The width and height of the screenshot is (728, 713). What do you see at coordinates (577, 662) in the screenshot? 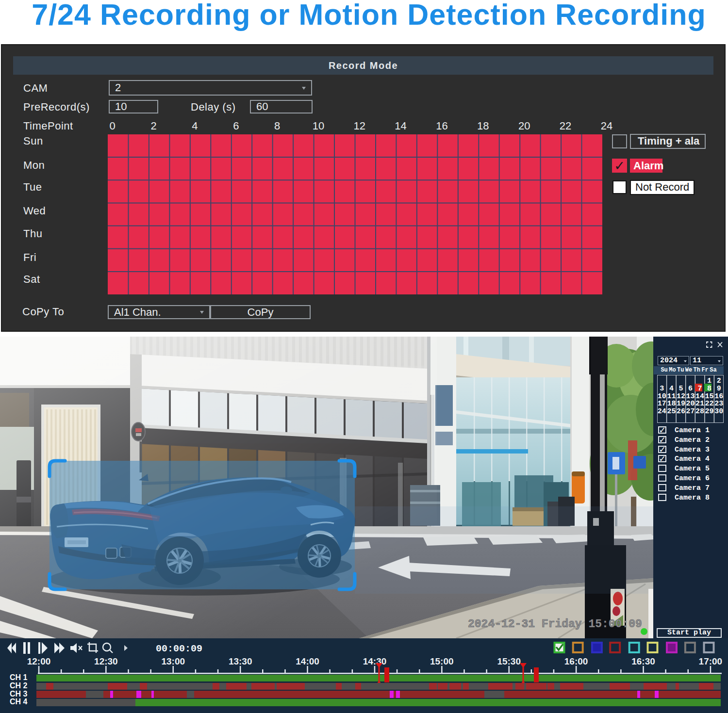
I see `svg-text: 16:00` at bounding box center [577, 662].